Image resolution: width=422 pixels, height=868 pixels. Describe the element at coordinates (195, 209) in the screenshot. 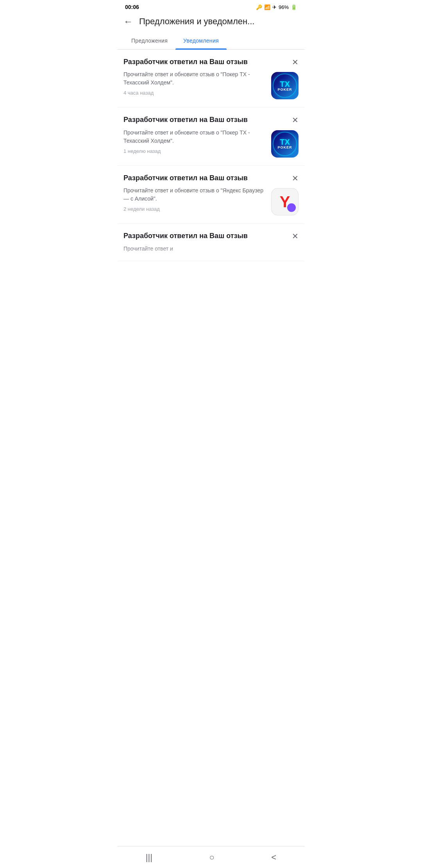

I see `notification-time: 2 недели назад` at that location.